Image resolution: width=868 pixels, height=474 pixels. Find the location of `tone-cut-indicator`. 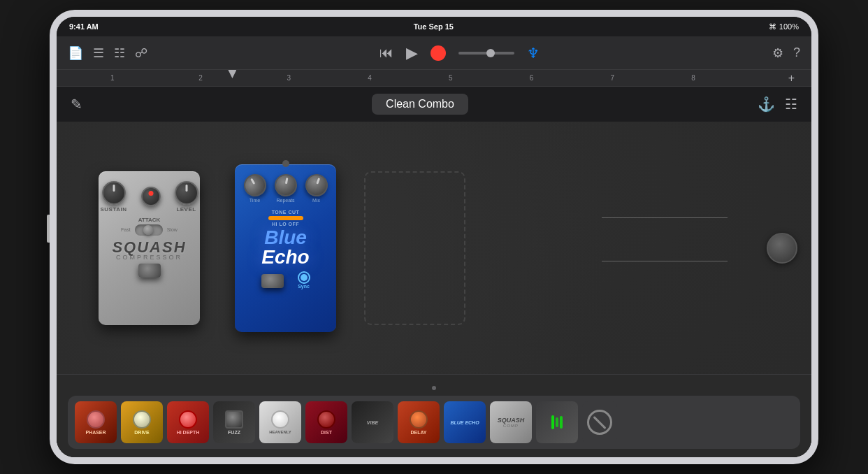

tone-cut-indicator is located at coordinates (286, 218).